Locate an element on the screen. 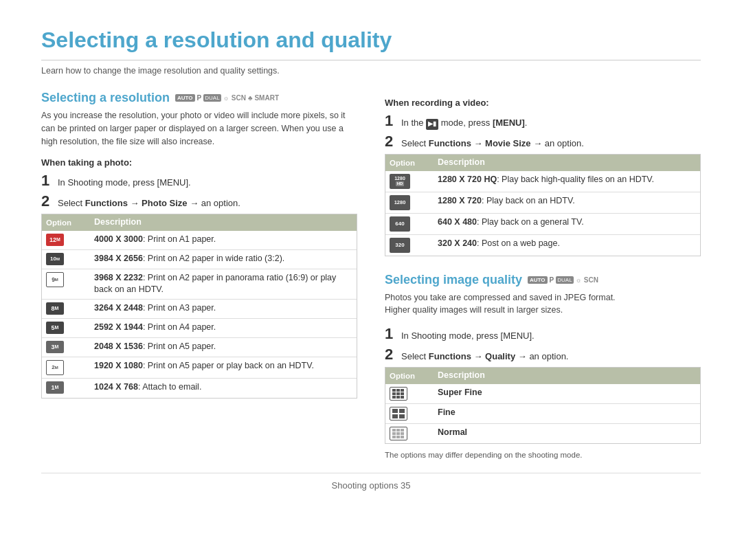  video-subheading: When recording a video: is located at coordinates (543, 103).